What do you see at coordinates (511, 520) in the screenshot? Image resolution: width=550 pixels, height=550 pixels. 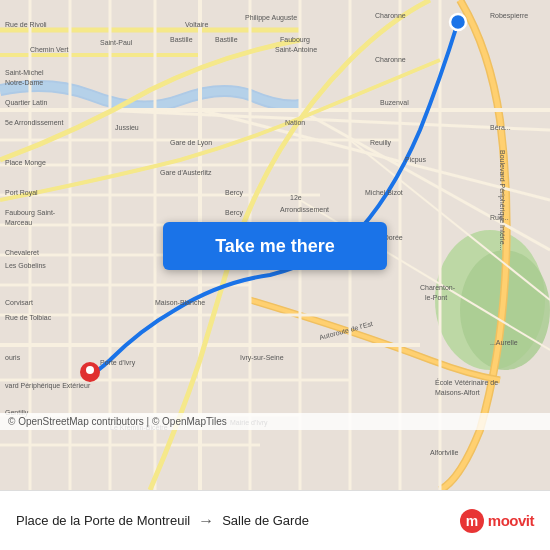 I see `moovit-brand-text: moovit` at bounding box center [511, 520].